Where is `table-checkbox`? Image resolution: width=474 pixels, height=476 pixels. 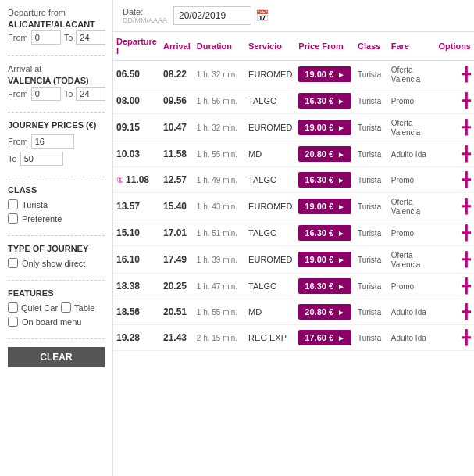 table-checkbox is located at coordinates (66, 308).